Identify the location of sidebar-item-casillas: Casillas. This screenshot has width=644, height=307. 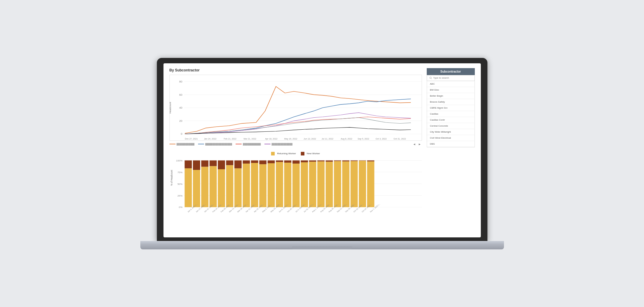
(451, 114).